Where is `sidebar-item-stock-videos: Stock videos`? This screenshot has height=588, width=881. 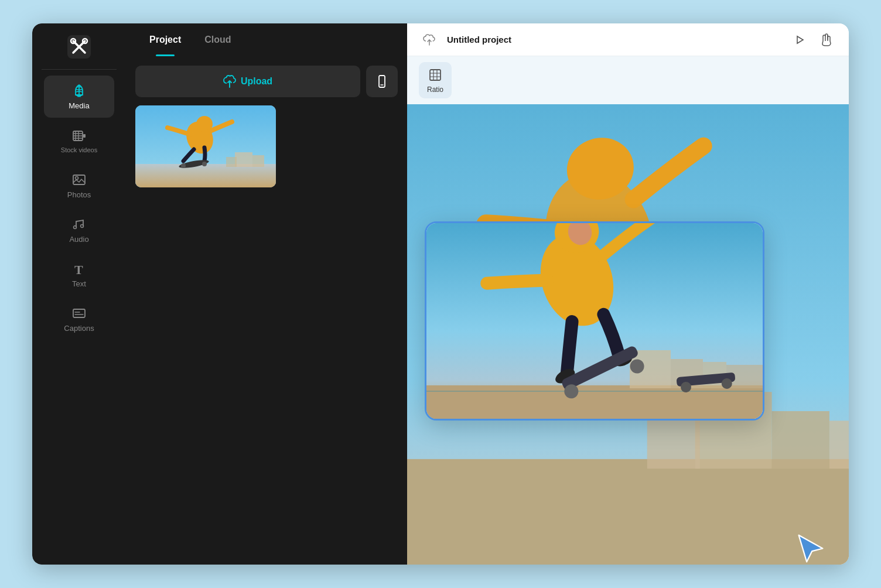 sidebar-item-stock-videos: Stock videos is located at coordinates (79, 141).